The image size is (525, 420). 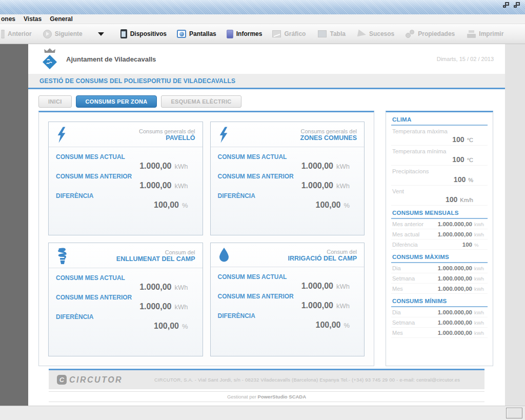 What do you see at coordinates (406, 234) in the screenshot?
I see `row-label: Mes actual` at bounding box center [406, 234].